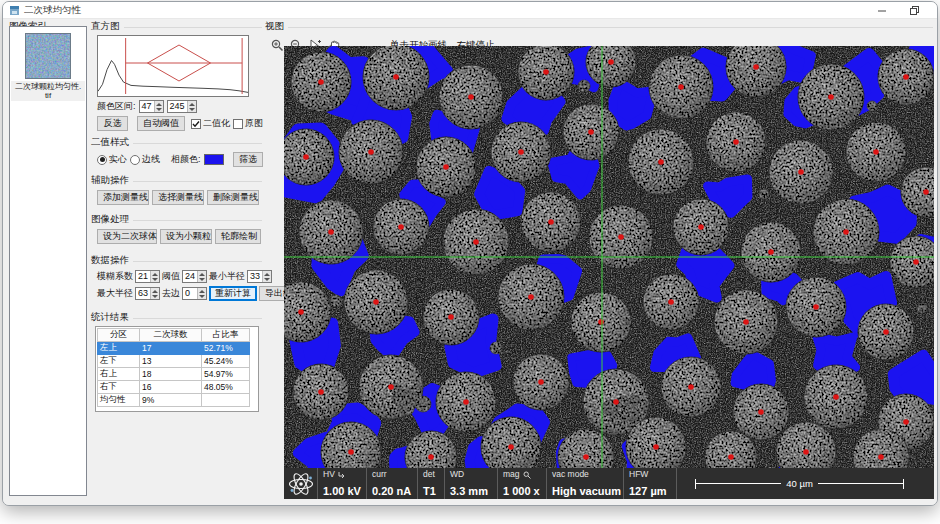  Describe the element at coordinates (48, 91) in the screenshot. I see `image-filename: 二次球颗粒均匀性.tif` at that location.